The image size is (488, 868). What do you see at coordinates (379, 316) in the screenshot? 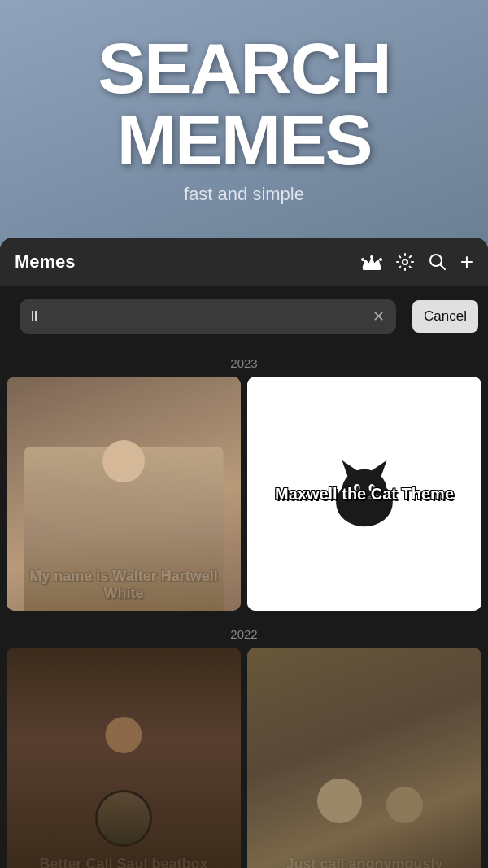
I see `clear-icon: ✕` at bounding box center [379, 316].